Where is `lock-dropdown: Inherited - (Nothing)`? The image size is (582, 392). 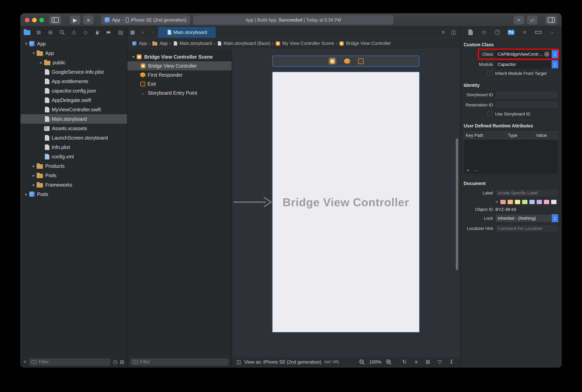
lock-dropdown: Inherited - (Nothing) is located at coordinates (523, 218).